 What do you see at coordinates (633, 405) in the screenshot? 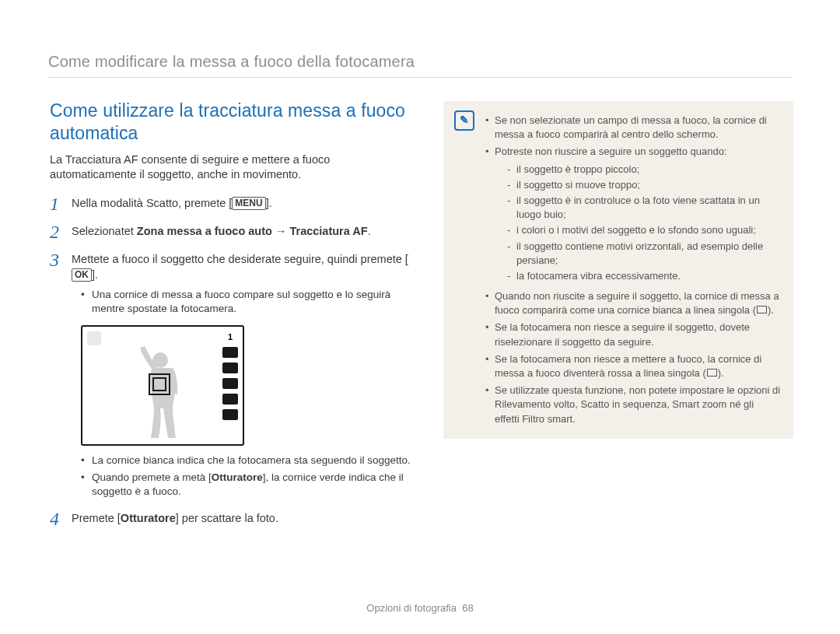
I see `note-bullet: Se utilizzate questa funzione, non potet…` at bounding box center [633, 405].